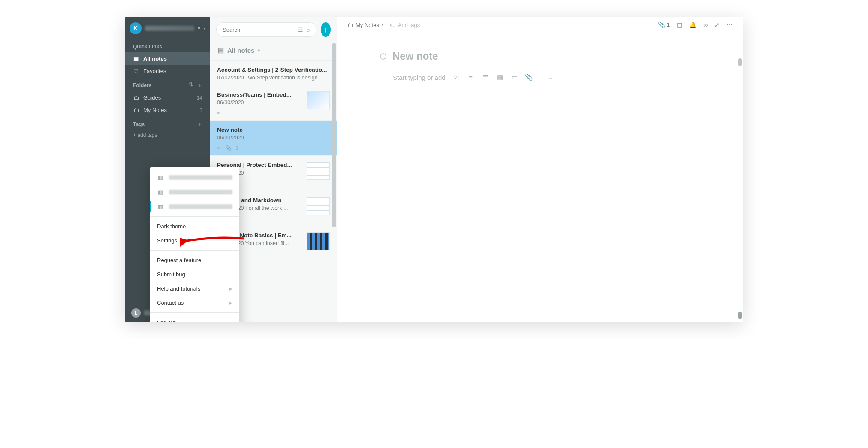 This screenshot has width=868, height=448. I want to click on note-card: Account & Settings | 2-Step Verificatio.…, so click(274, 73).